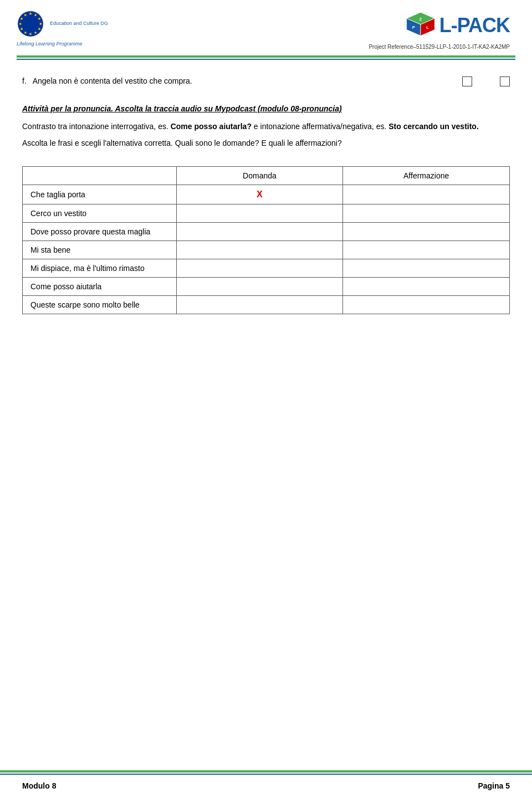  I want to click on table-body: Che taglia portaXCerco un vestitoDove po…, so click(266, 249).